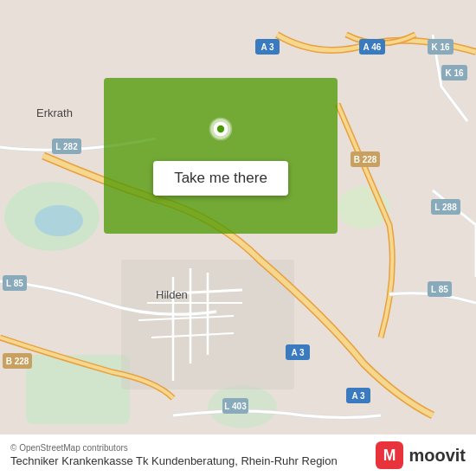 This screenshot has width=476, height=476. Describe the element at coordinates (389, 455) in the screenshot. I see `moovit-icon: M` at that location.